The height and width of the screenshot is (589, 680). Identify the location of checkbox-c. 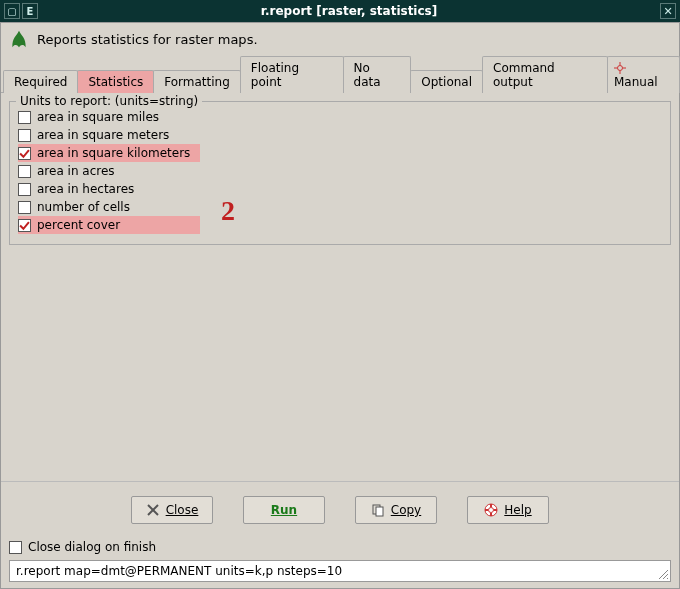
(24, 208).